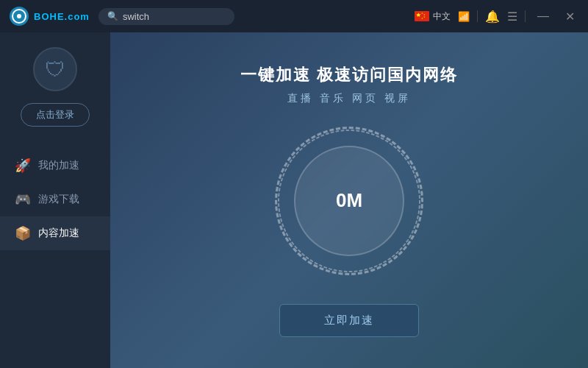 This screenshot has width=588, height=368. I want to click on avatar: 🛡, so click(55, 69).